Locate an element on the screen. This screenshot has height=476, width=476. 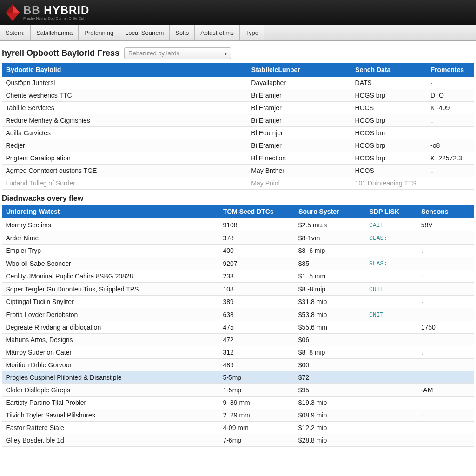
cell: Soper Tergler Gn Dupnteu Tius, Suippled … is located at coordinates (111, 289).